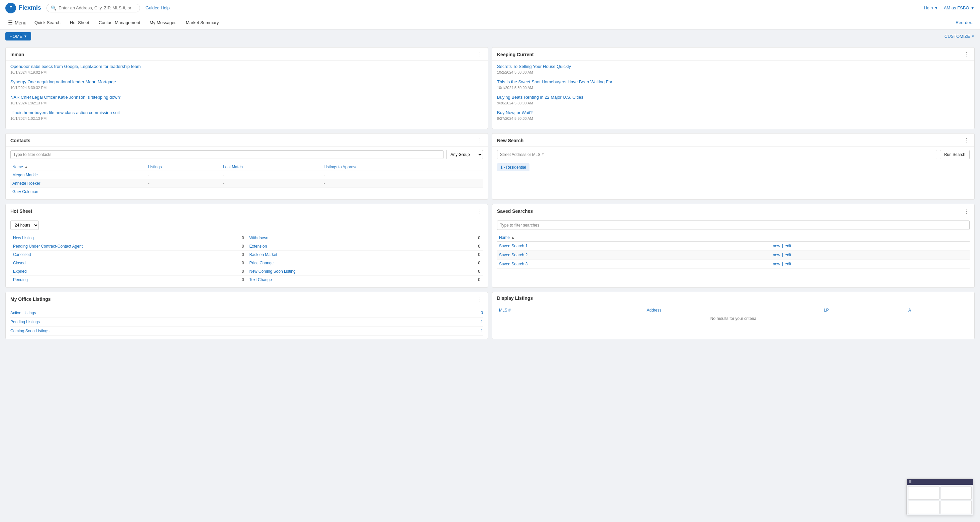 The width and height of the screenshot is (980, 522). Describe the element at coordinates (733, 167) in the screenshot. I see `new-search-widget: New Search ⋮ Run Search 1 - Residential` at that location.